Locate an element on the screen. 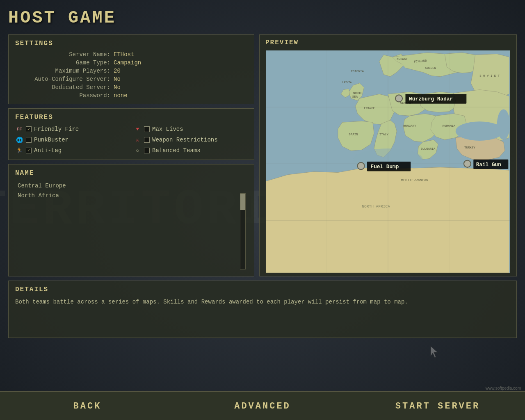  svg-text: SPAIN is located at coordinates (353, 135).